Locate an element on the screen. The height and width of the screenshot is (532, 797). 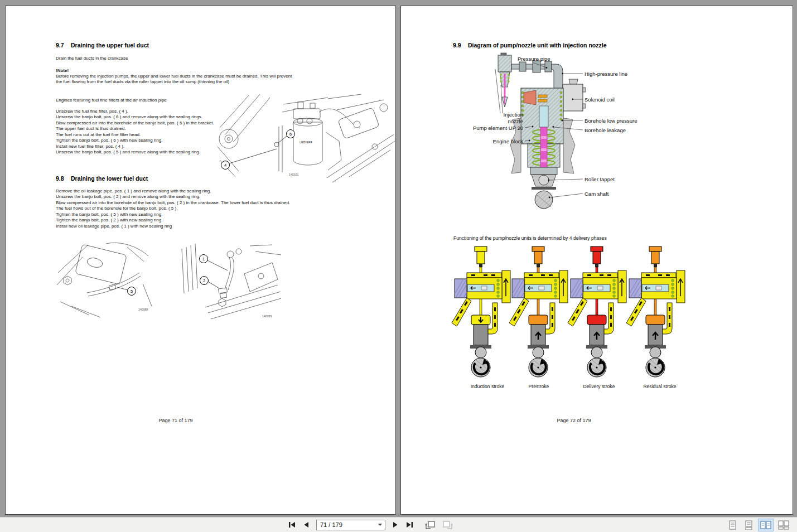
step-line: The upper fuel duct is thus drained. is located at coordinates (135, 129).